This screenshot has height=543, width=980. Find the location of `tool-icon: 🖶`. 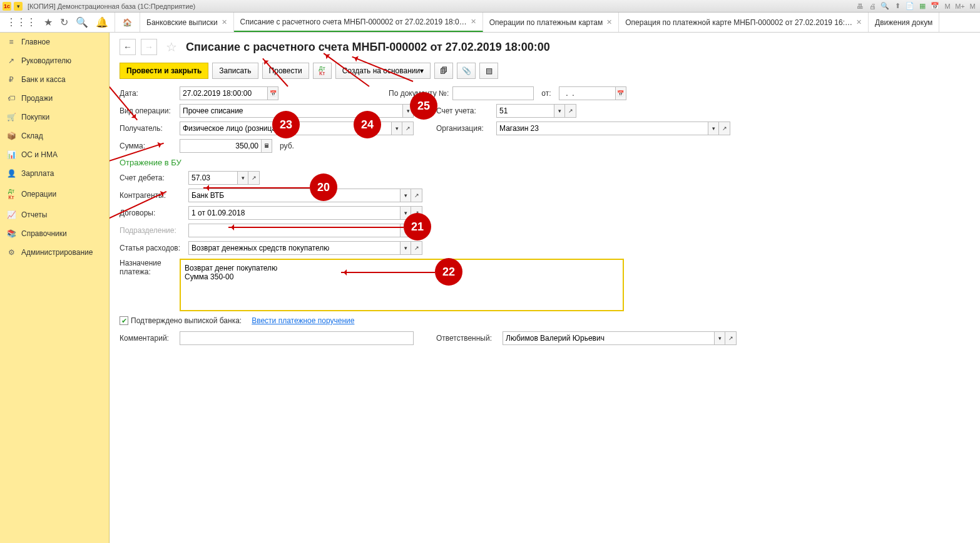

tool-icon: 🖶 is located at coordinates (860, 6).